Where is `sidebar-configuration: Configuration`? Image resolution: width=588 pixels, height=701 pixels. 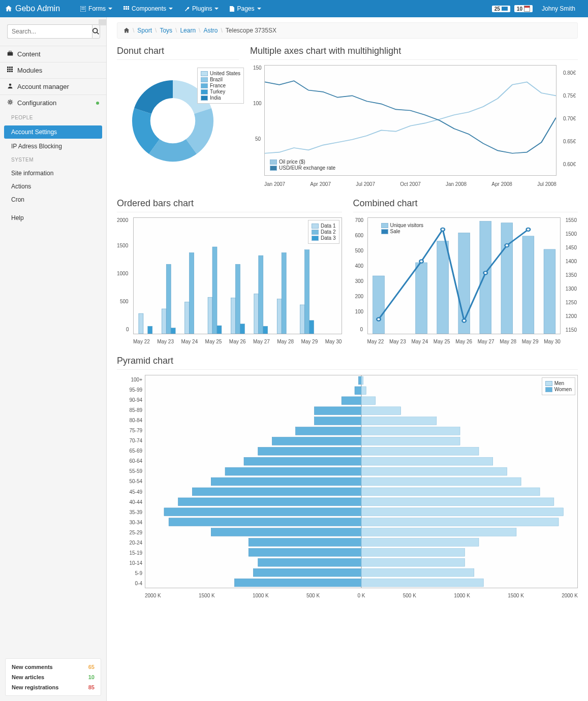
sidebar-configuration: Configuration is located at coordinates (53, 103).